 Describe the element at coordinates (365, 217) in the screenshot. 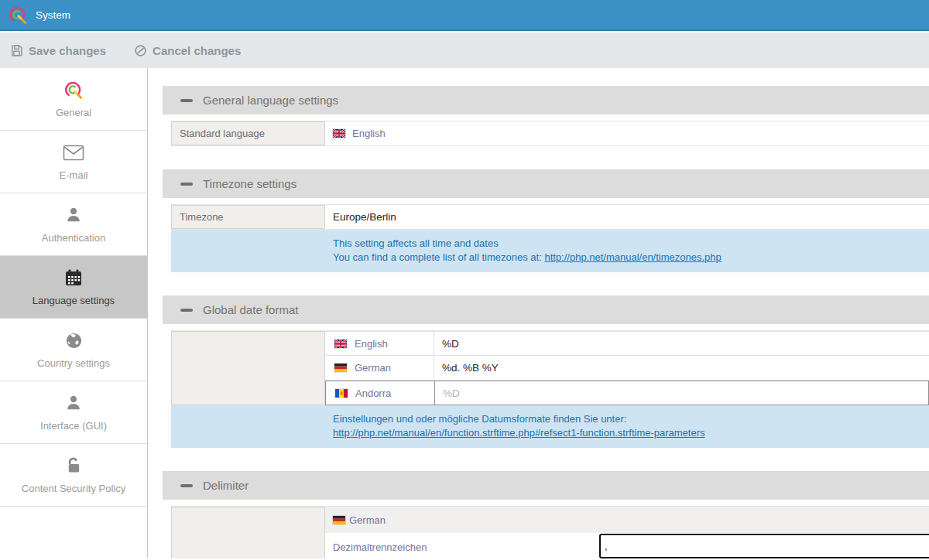

I see `timezone-current-value: Europe/Berlin` at that location.